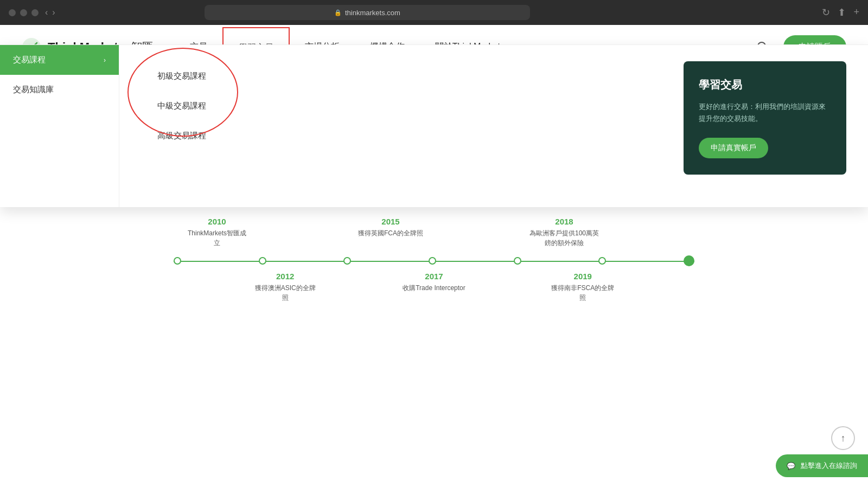 The image size is (868, 488). I want to click on dot-2018, so click(518, 261).